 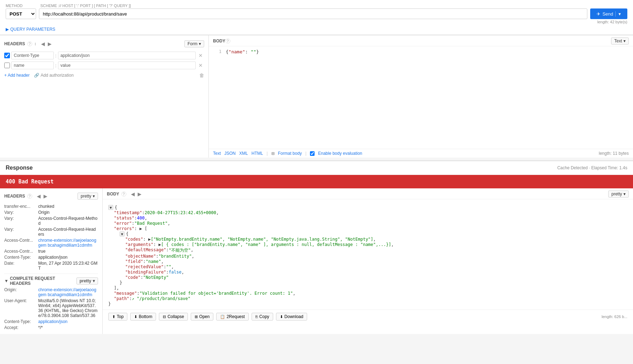 I want to click on json-code-value: "NotEmpty", so click(x=156, y=277).